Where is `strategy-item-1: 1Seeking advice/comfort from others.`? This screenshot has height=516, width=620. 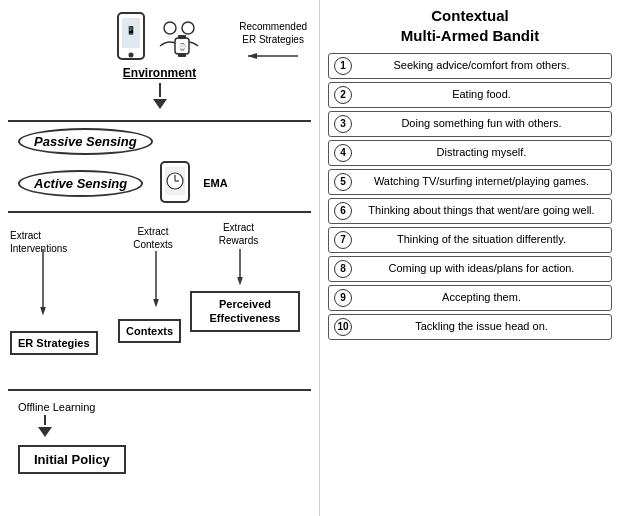 strategy-item-1: 1Seeking advice/comfort from others. is located at coordinates (470, 66).